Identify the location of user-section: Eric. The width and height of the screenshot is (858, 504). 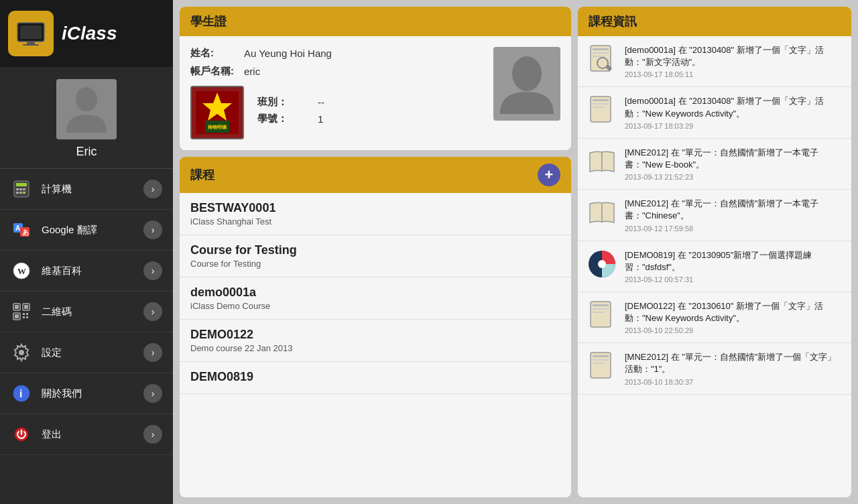
(86, 118).